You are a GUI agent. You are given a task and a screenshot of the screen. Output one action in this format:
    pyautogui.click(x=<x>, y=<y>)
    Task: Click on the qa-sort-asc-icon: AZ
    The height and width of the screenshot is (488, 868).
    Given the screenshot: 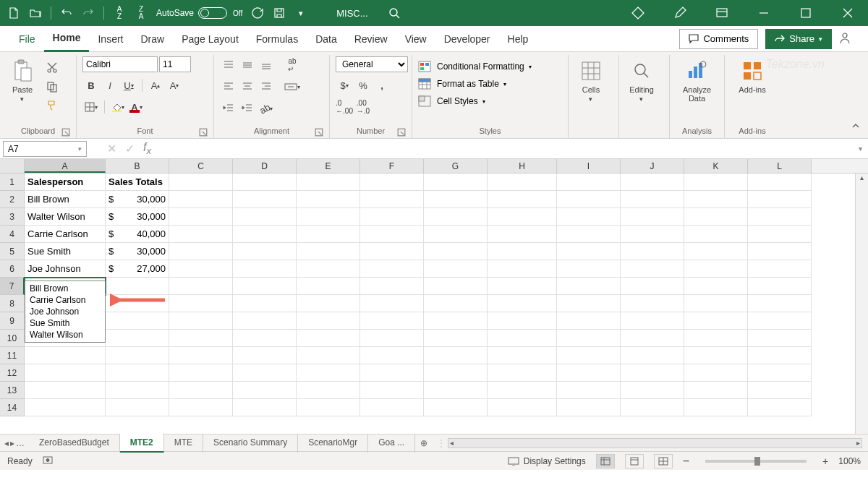 What is the action you would take?
    pyautogui.click(x=119, y=13)
    